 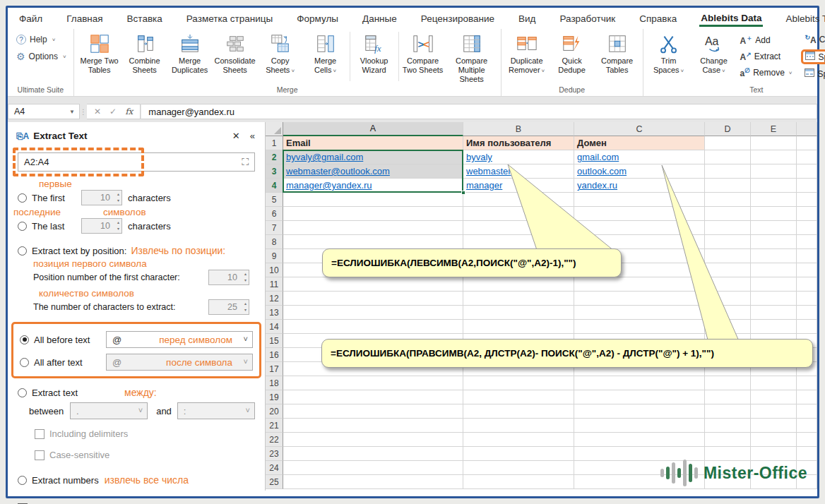 What do you see at coordinates (40, 434) in the screenshot?
I see `including-delimiters-checkbox` at bounding box center [40, 434].